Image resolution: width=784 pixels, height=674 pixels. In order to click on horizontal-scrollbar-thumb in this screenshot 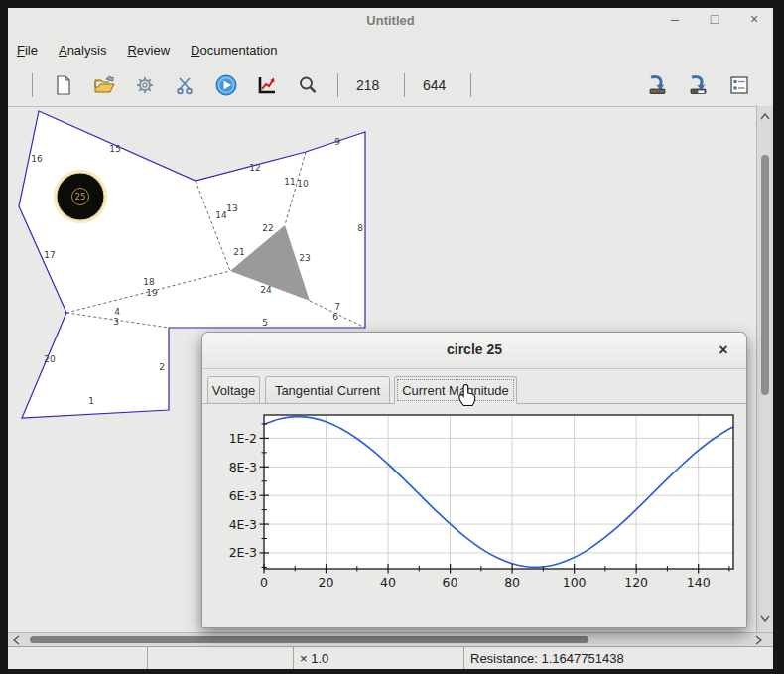, I will do `click(310, 639)`.